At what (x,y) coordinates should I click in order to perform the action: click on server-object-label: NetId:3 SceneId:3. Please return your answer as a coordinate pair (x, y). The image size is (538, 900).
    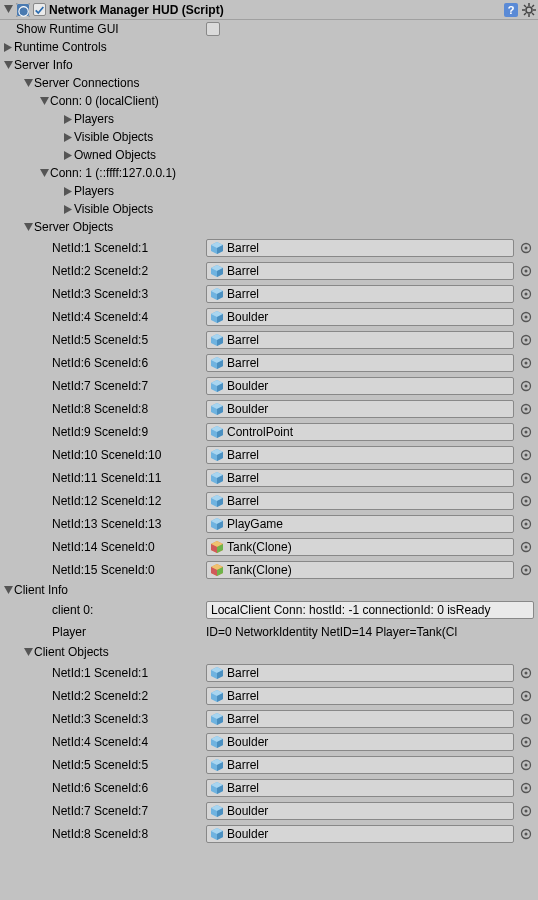
    Looking at the image, I should click on (100, 294).